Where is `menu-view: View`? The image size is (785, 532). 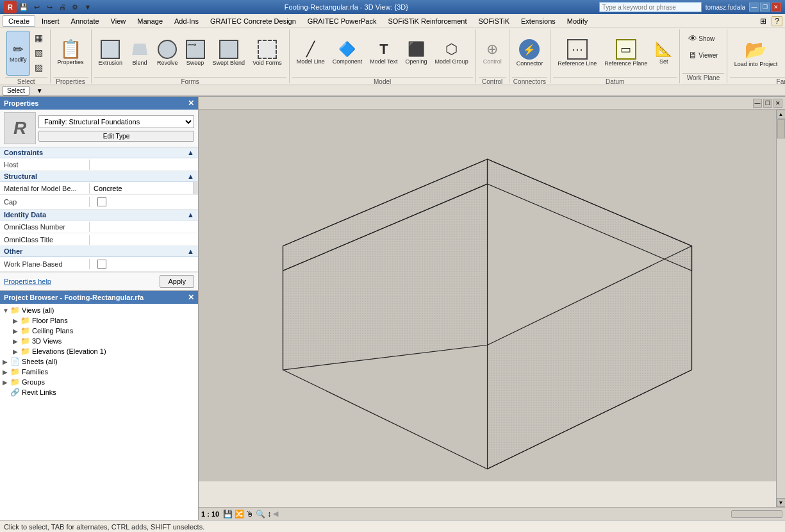 menu-view: View is located at coordinates (119, 21).